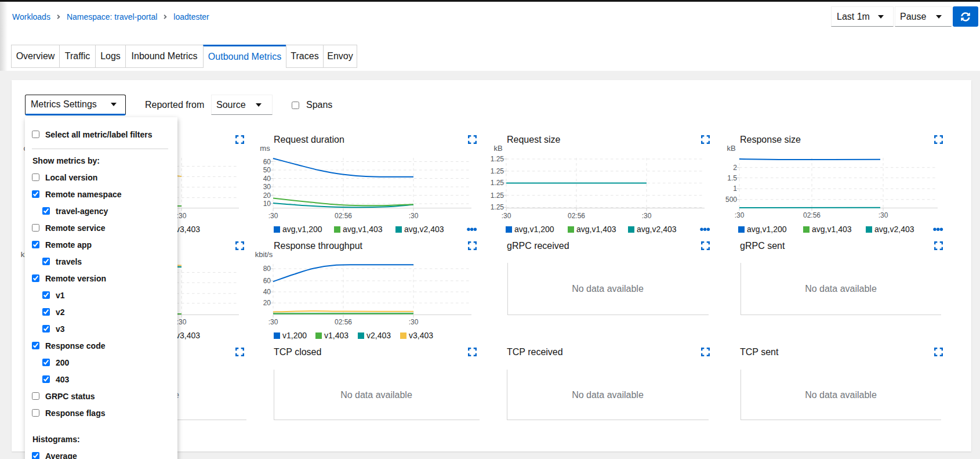 This screenshot has height=459, width=980. I want to click on svg-text: ms, so click(265, 149).